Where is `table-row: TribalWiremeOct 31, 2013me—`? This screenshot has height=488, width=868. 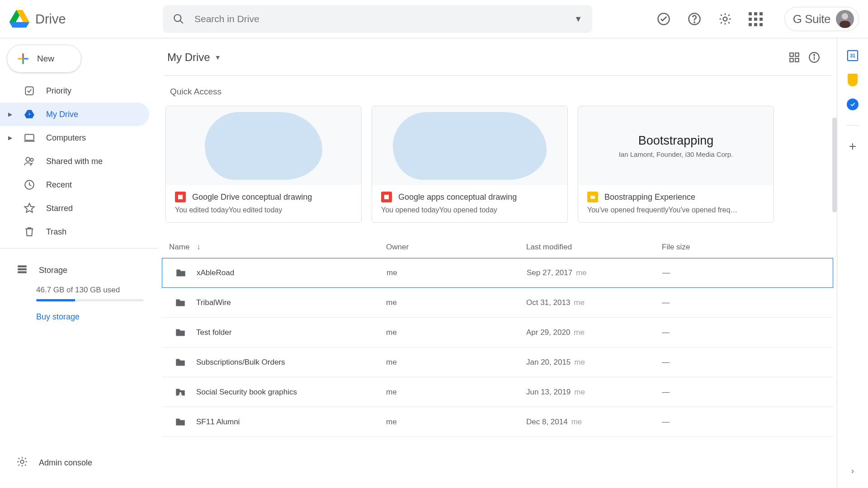
table-row: TribalWiremeOct 31, 2013me— is located at coordinates (497, 303).